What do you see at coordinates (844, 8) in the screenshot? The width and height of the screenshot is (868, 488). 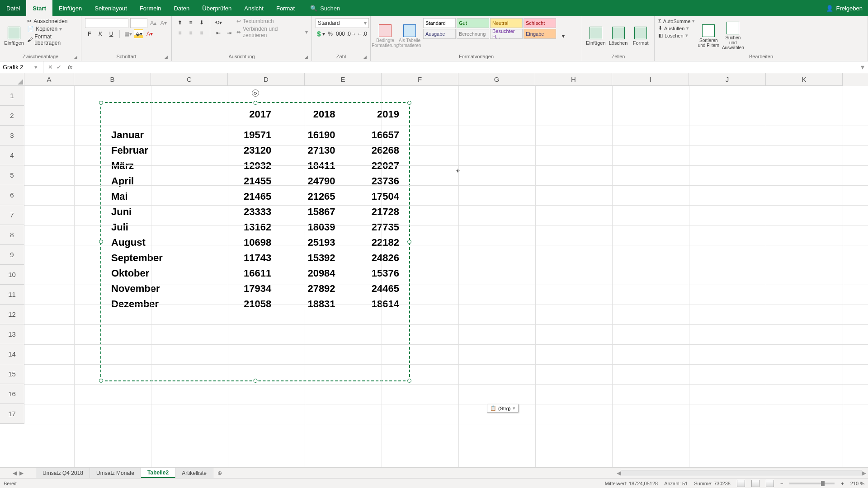 I see `share-button: 👤 Freigeben` at bounding box center [844, 8].